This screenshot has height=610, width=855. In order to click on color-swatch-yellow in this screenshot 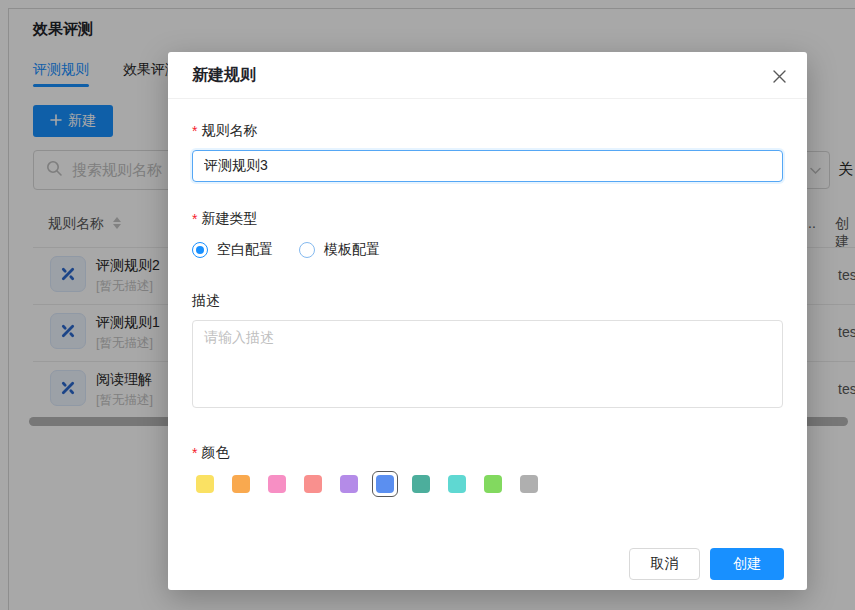, I will do `click(205, 484)`.